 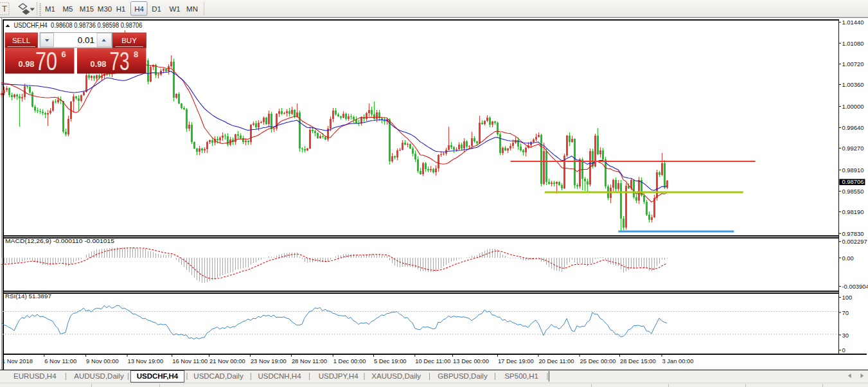 I want to click on svg-text:MACD(12,26,9) -0.000110 -0.001: MACD(12,26,9) -0.000110 -0.001015, so click(x=60, y=240).